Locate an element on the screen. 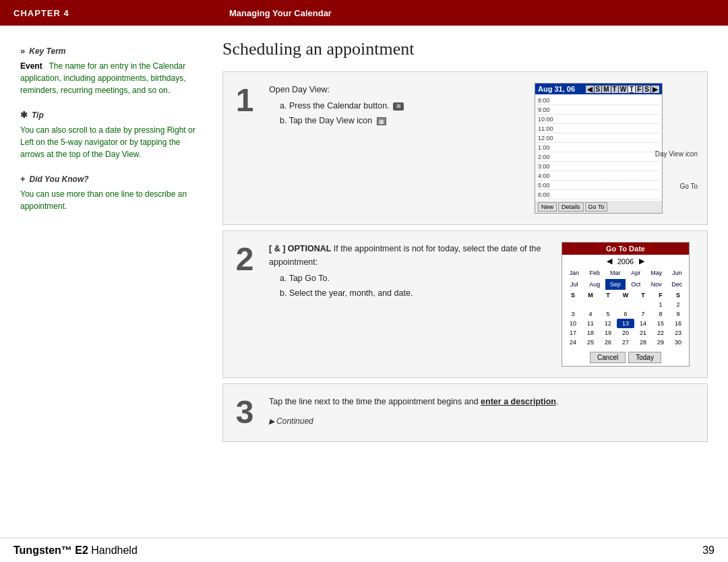 The height and width of the screenshot is (562, 728). nav-right: ▶ is located at coordinates (655, 89).